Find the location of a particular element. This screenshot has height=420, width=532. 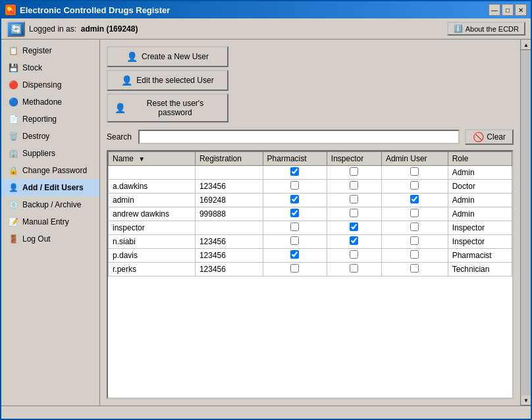

reset-password-button: 👤 Reset the user's password is located at coordinates (167, 108).